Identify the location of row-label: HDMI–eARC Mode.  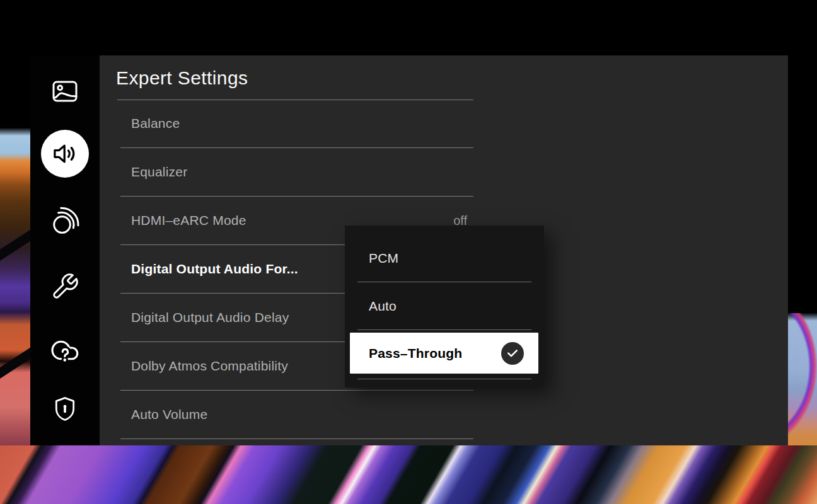
(189, 220).